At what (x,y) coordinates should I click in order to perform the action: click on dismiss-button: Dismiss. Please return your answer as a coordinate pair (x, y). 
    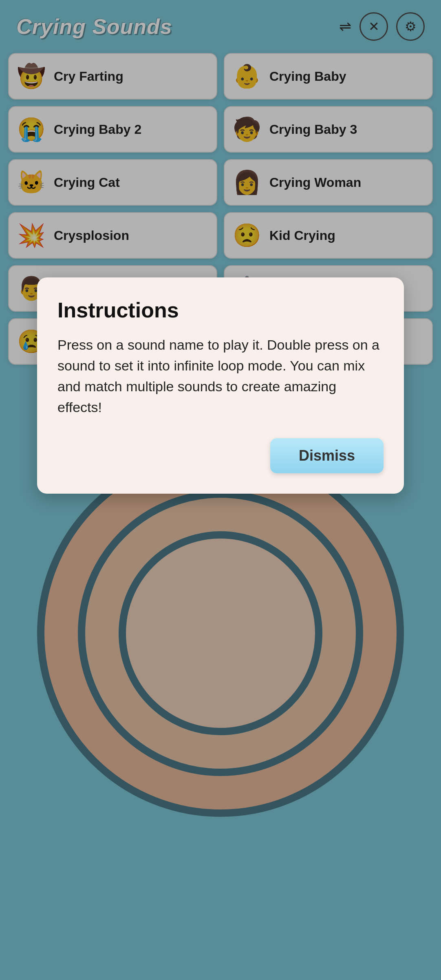
    Looking at the image, I should click on (327, 456).